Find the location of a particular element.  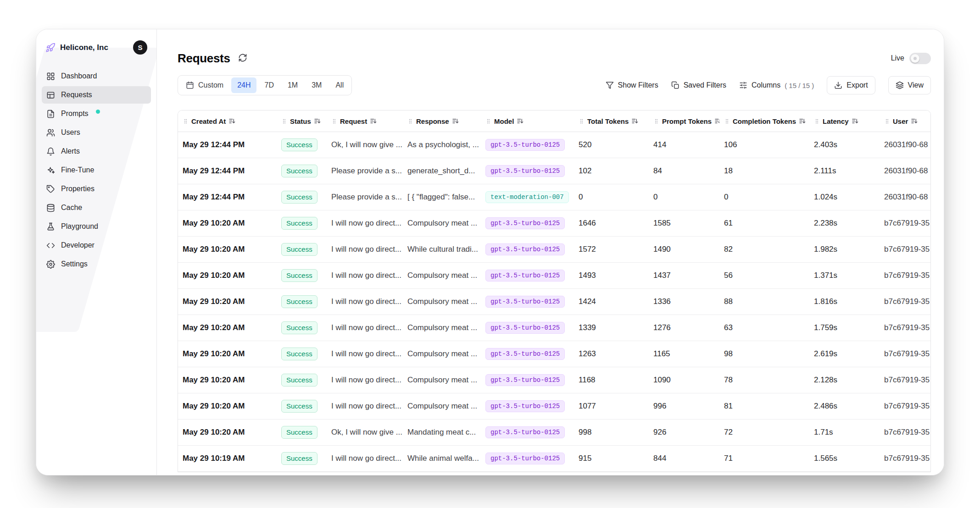

column-label: Request is located at coordinates (353, 121).